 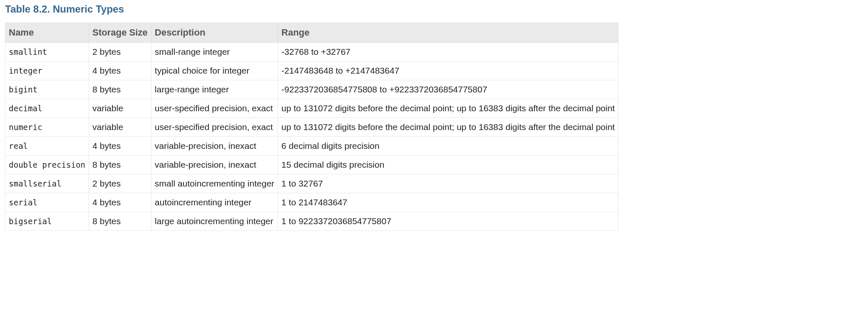 What do you see at coordinates (448, 52) in the screenshot?
I see `cell-range: -32768 to +32767` at bounding box center [448, 52].